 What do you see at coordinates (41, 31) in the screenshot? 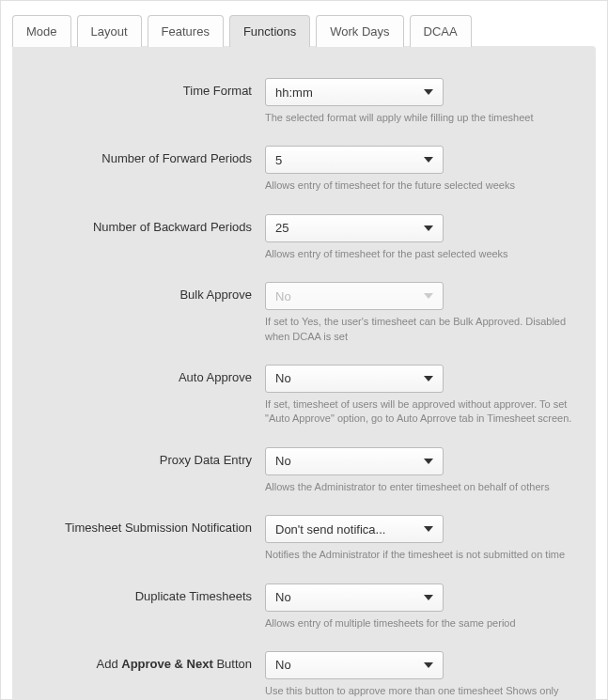
I see `tab-mode: Mode` at bounding box center [41, 31].